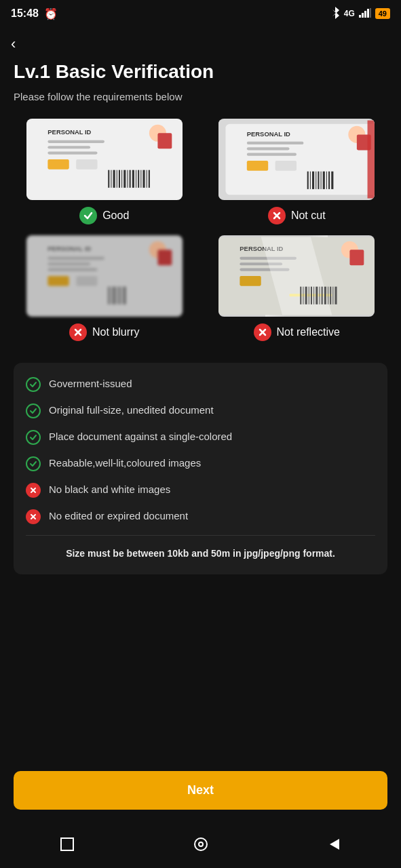 The width and height of the screenshot is (401, 868). Describe the element at coordinates (104, 288) in the screenshot. I see `example-not-blurry: PERSONAL ID` at that location.